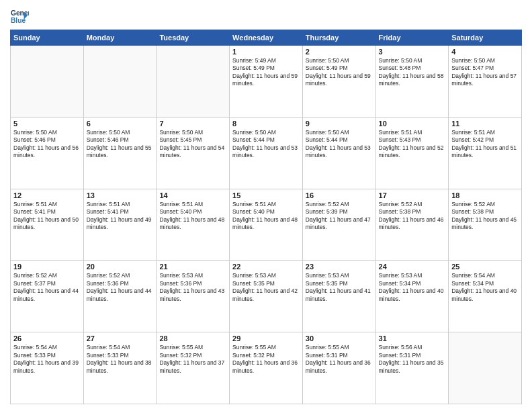  What do you see at coordinates (485, 82) in the screenshot?
I see `calendar-cell: 4Sunrise: 5:50 AM Sunset: 5:47 PM Daylig…` at bounding box center [485, 82].